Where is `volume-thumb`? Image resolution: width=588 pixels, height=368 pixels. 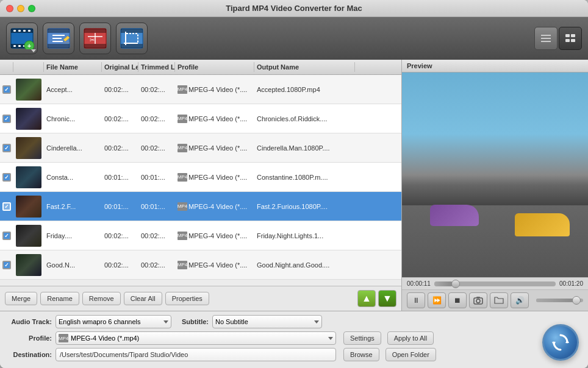
volume-thumb is located at coordinates (576, 300).